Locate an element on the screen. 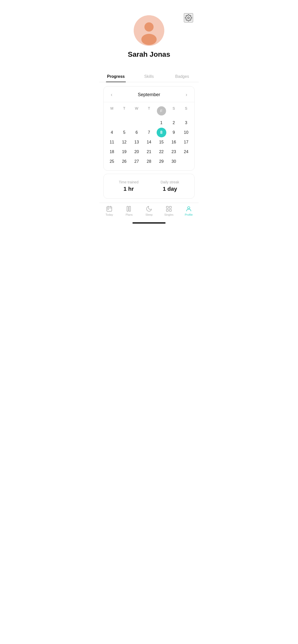 This screenshot has height=644, width=298. day-27: 27 is located at coordinates (137, 162).